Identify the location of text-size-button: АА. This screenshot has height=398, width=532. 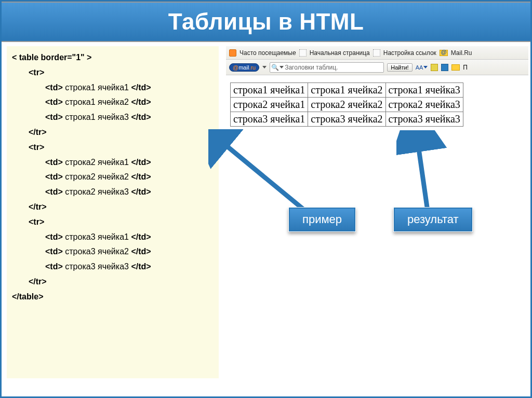
(422, 67).